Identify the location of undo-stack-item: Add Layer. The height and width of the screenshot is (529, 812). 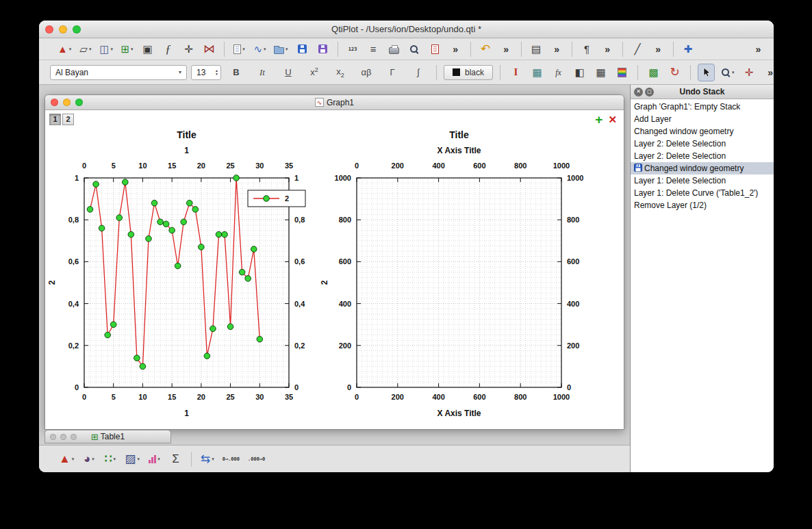
(702, 119).